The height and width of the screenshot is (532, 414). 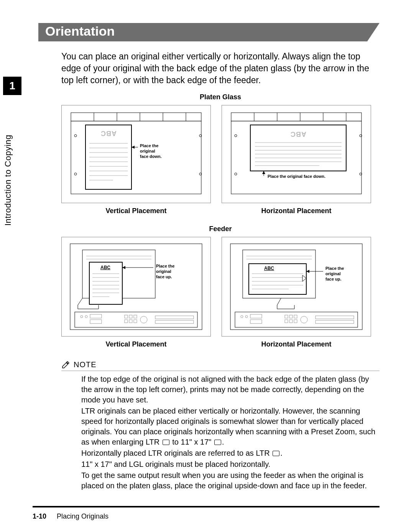 I want to click on side-tab: 1 Introduction to Copying, so click(x=12, y=171).